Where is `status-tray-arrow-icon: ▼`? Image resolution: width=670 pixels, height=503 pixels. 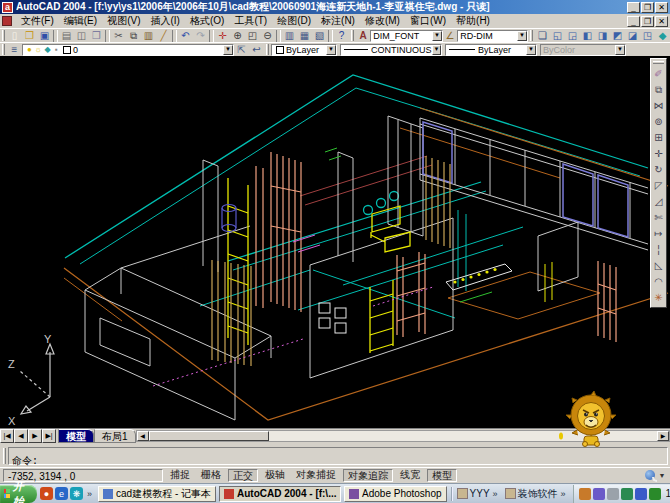 status-tray-arrow-icon: ▼ is located at coordinates (662, 476).